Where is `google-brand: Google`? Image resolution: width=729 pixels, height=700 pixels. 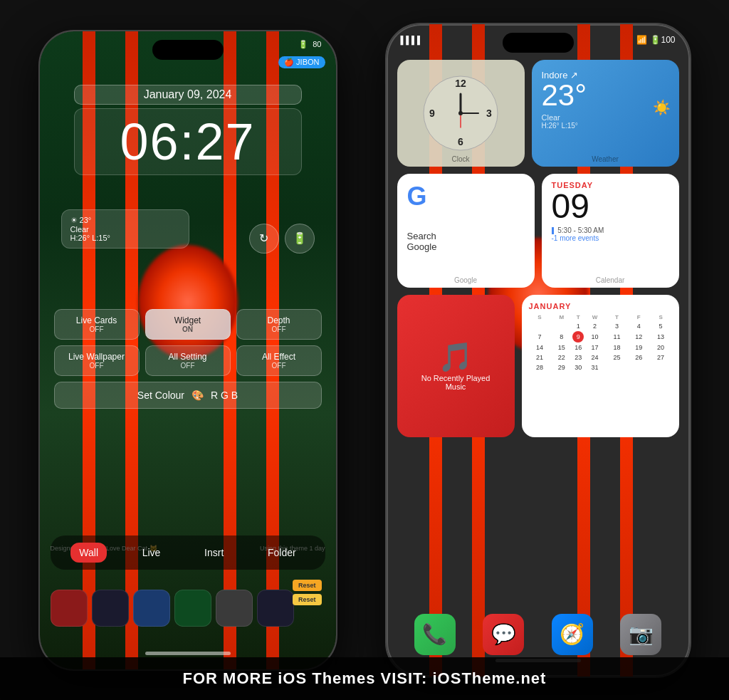 google-brand: Google is located at coordinates (466, 246).